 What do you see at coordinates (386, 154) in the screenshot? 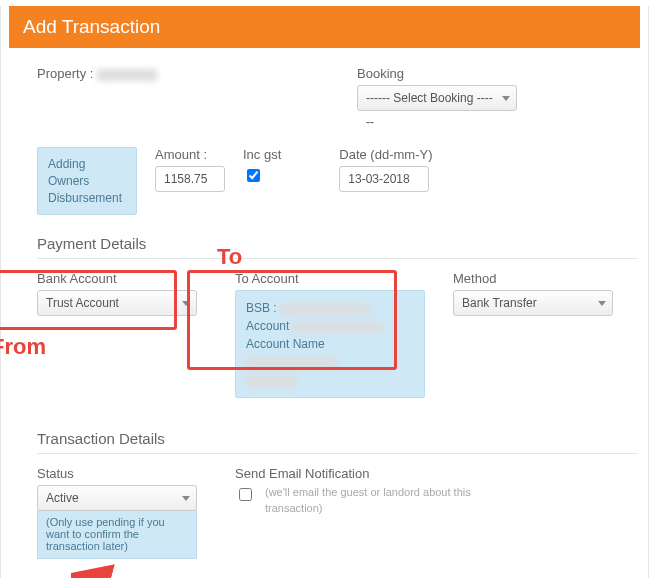
I see `date-label: Date (dd-mm-Y)` at bounding box center [386, 154].